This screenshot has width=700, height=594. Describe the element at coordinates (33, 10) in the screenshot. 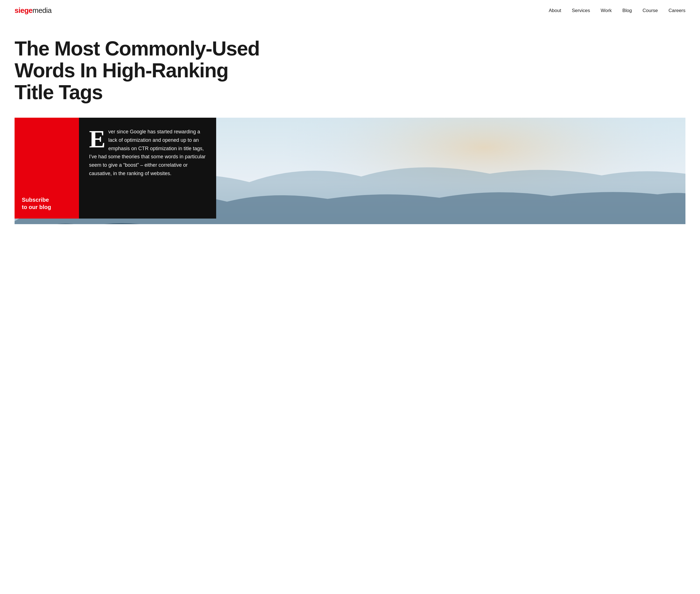

I see `site-logo: siegemedia` at that location.